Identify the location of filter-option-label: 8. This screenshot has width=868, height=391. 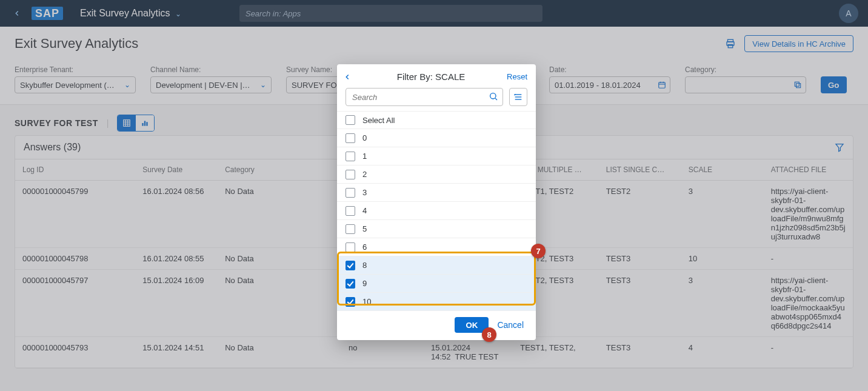
(365, 266).